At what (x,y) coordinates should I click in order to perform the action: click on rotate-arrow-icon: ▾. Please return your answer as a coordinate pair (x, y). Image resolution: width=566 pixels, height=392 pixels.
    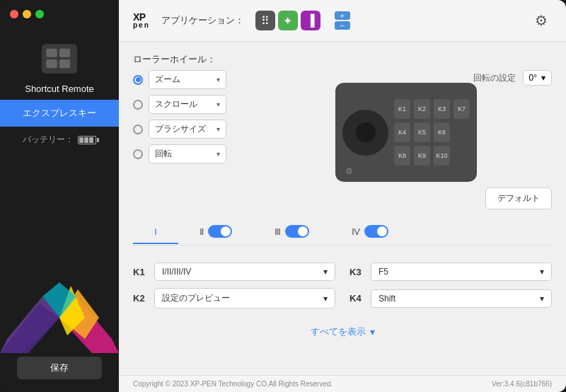
    Looking at the image, I should click on (218, 154).